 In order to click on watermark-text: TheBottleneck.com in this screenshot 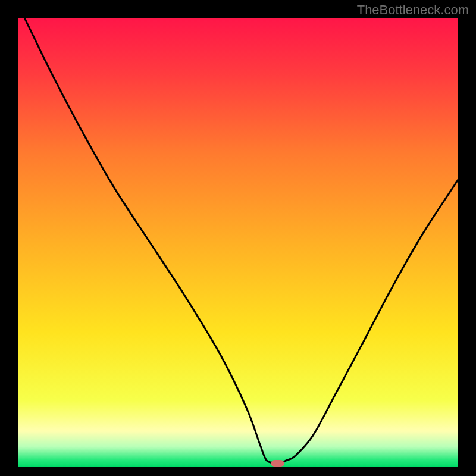, I will do `click(413, 10)`.